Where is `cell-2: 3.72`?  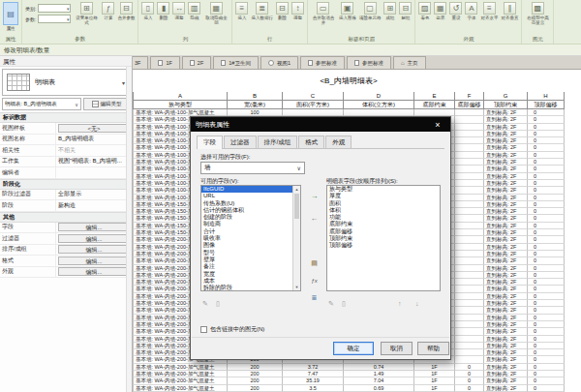
cell-2: 3.72 is located at coordinates (314, 368).